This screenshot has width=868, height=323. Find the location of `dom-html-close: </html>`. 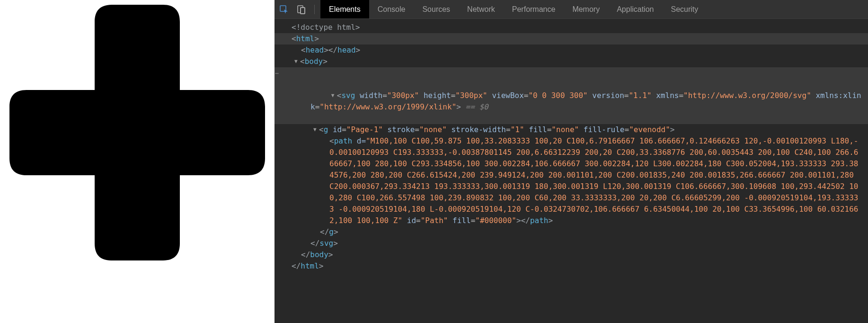

dom-html-close: </html> is located at coordinates (571, 266).